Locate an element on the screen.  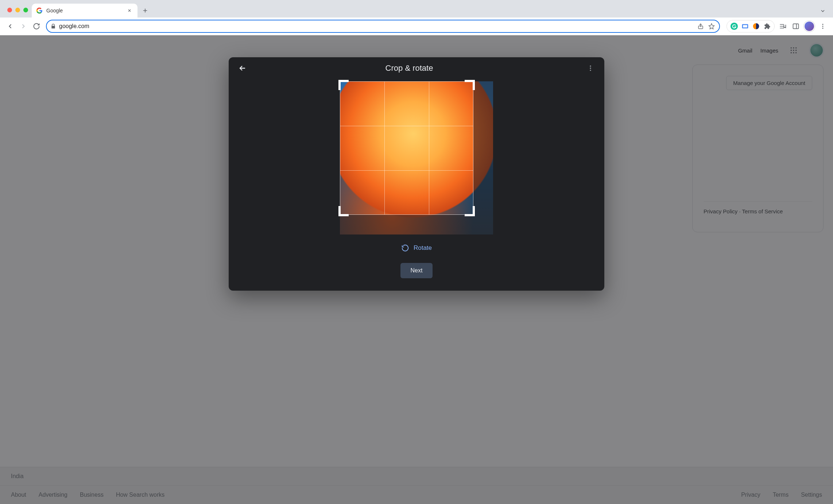
tab-overflow-icon is located at coordinates (823, 11).